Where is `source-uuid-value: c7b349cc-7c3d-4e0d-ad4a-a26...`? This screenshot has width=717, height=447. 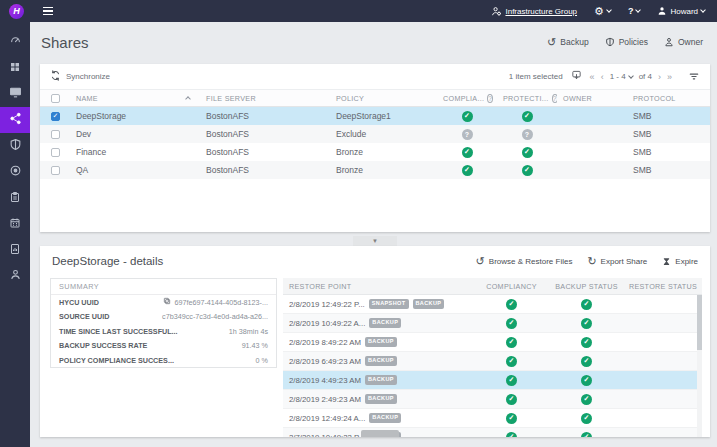
source-uuid-value: c7b349cc-7c3d-4e0d-ad4a-a26... is located at coordinates (215, 316).